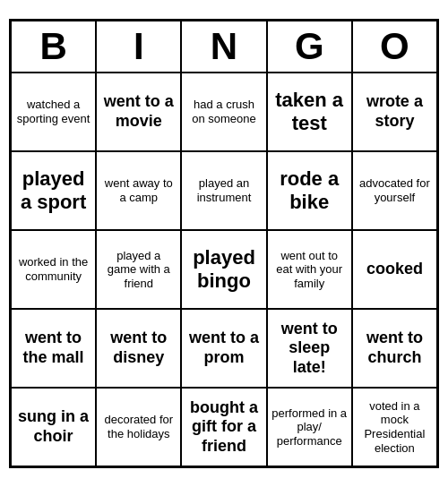 The height and width of the screenshot is (487, 448). What do you see at coordinates (224, 112) in the screenshot?
I see `bingo-cell-2: had a crush on someone` at bounding box center [224, 112].